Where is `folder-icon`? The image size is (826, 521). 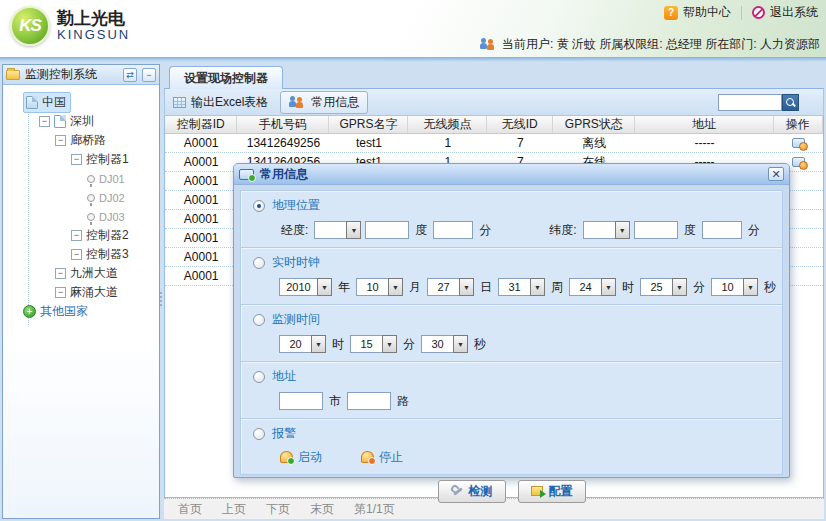 folder-icon is located at coordinates (13, 75).